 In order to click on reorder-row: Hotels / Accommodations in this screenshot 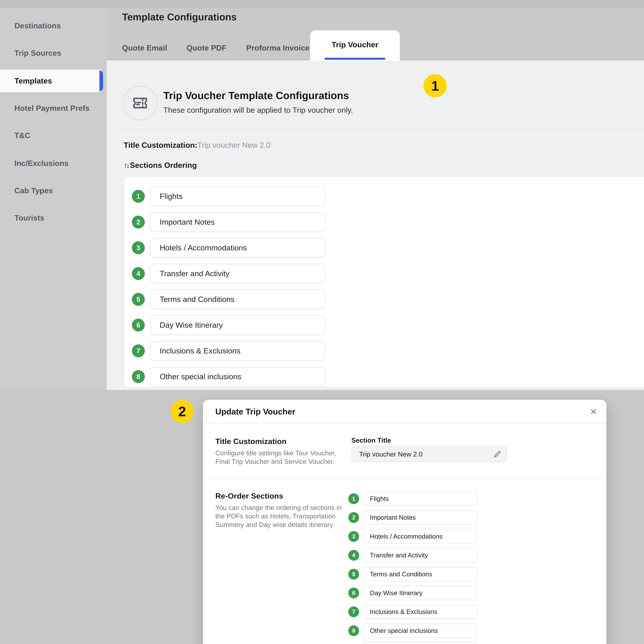, I will do `click(413, 537)`.